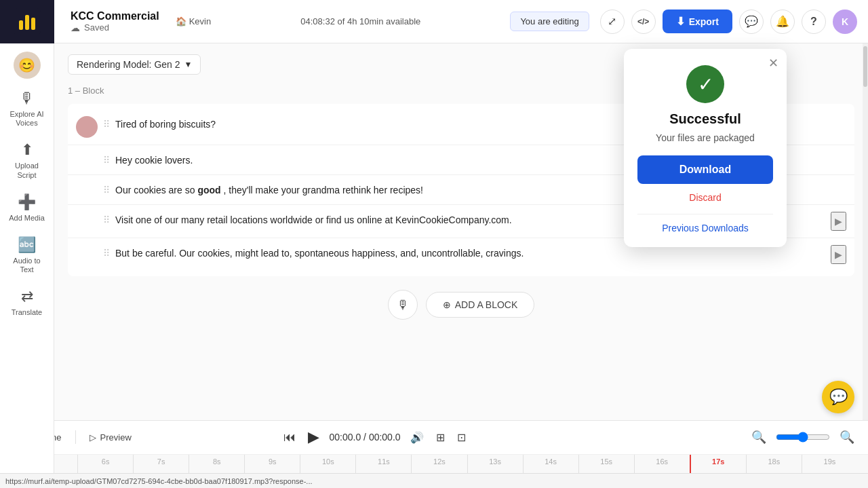 The height and width of the screenshot is (488, 868). I want to click on status-bar: https://murf.ai/temp-upload/GTM07cd7275-…, so click(434, 481).